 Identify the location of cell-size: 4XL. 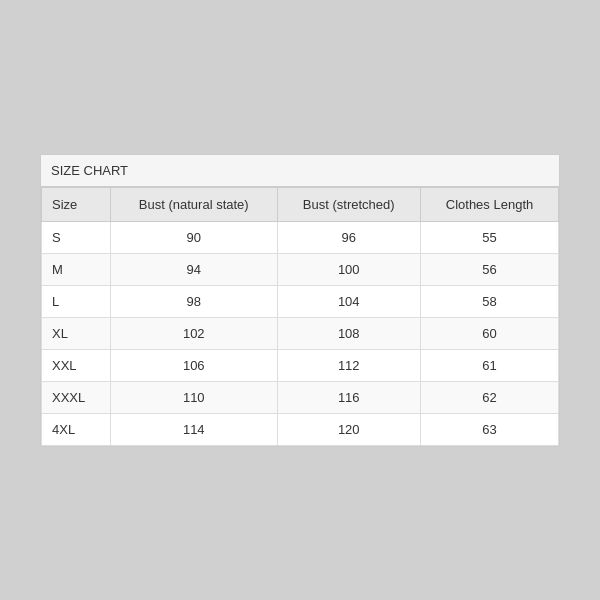
(76, 429).